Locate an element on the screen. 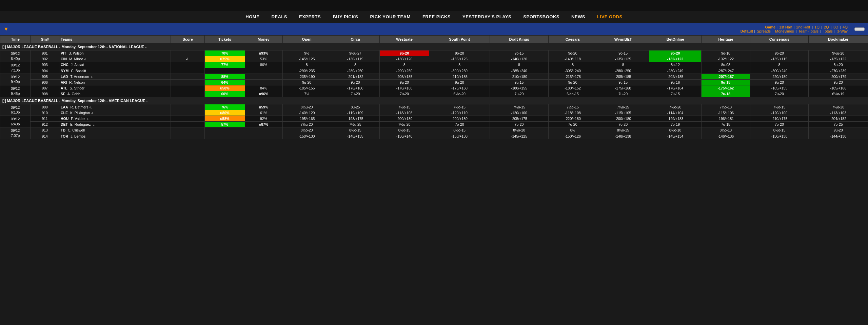 This screenshot has height=325, width=868. consensus-2: -120/+100 is located at coordinates (779, 113).